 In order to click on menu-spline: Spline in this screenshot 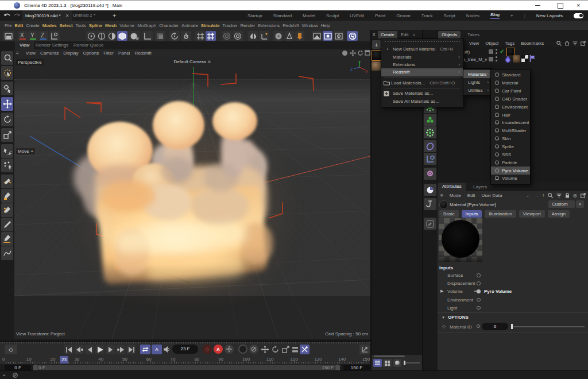, I will do `click(95, 25)`.